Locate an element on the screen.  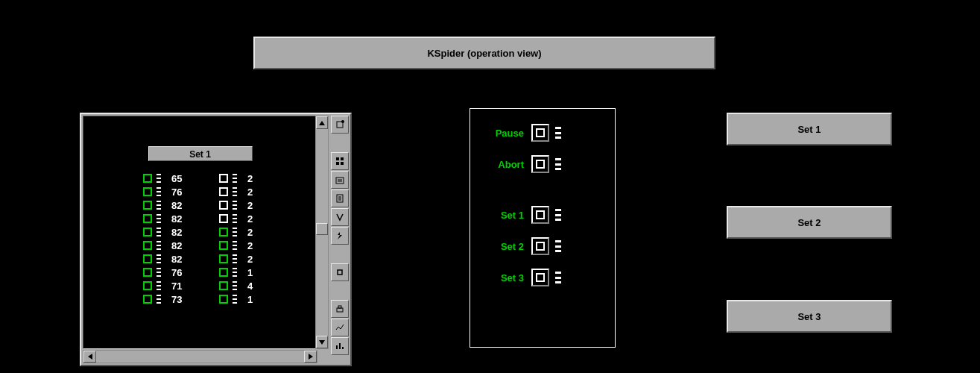
scroll-thumb-vertical is located at coordinates (322, 229).